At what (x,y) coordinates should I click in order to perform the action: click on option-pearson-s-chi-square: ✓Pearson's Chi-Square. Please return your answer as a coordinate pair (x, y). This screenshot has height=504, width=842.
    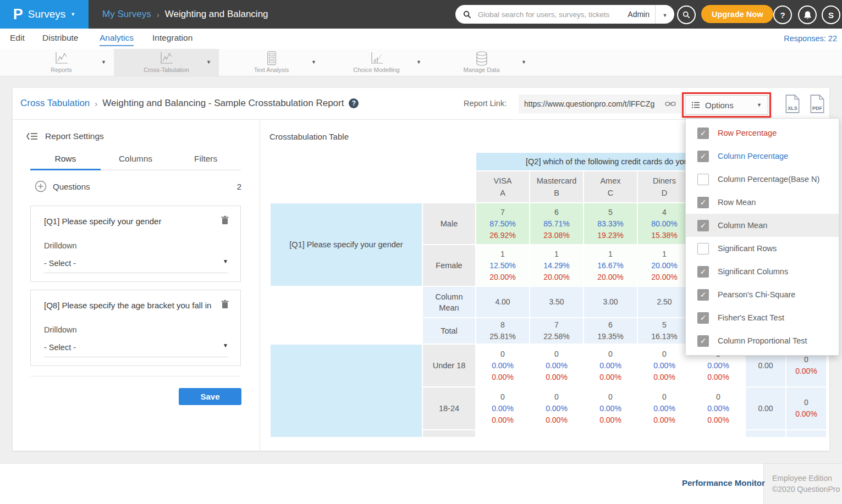
    Looking at the image, I should click on (762, 295).